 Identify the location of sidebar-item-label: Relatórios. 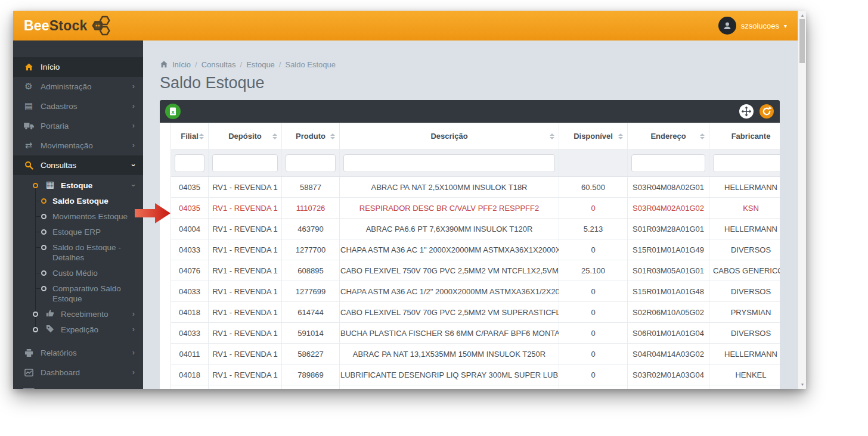
(58, 353).